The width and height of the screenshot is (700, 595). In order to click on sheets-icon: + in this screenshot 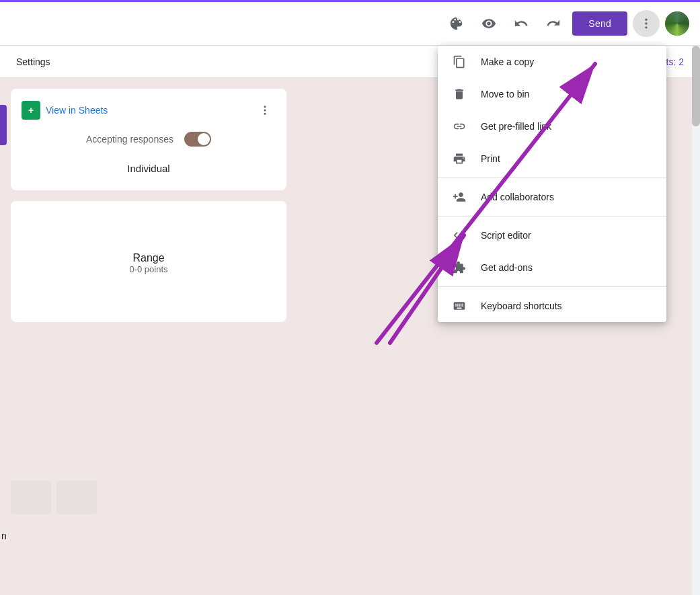, I will do `click(31, 110)`.